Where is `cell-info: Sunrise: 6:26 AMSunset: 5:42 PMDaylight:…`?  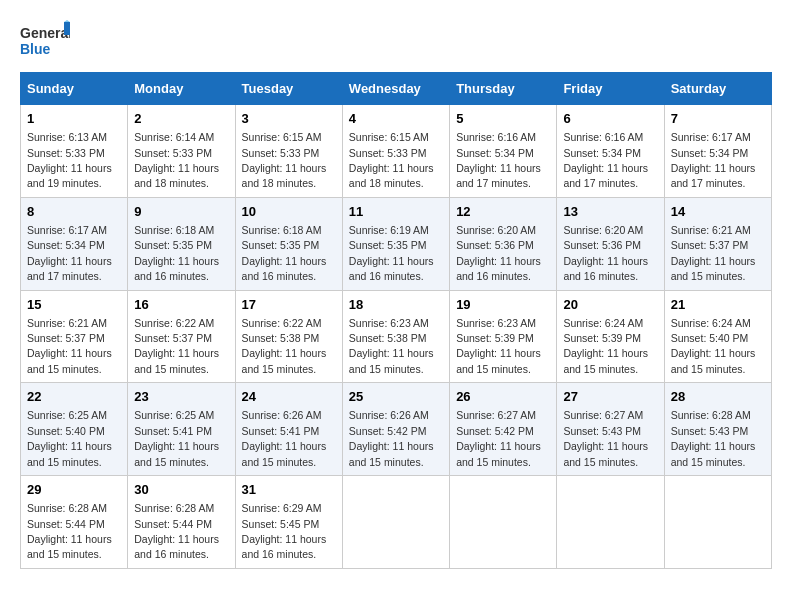 cell-info: Sunrise: 6:26 AMSunset: 5:42 PMDaylight:… is located at coordinates (392, 438).